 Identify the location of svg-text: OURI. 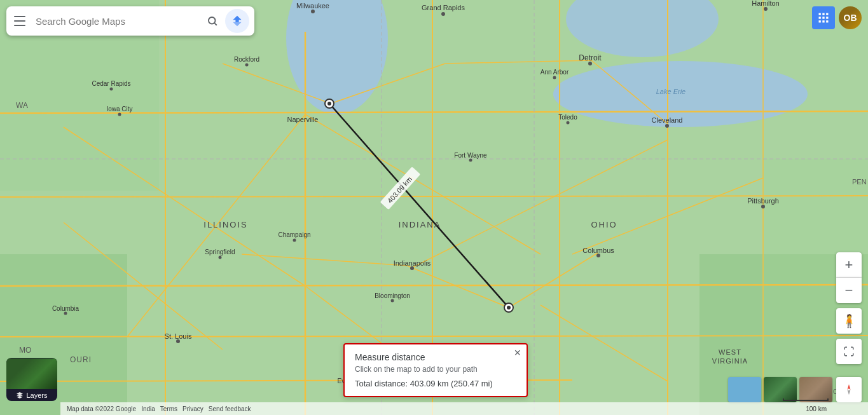
(81, 360).